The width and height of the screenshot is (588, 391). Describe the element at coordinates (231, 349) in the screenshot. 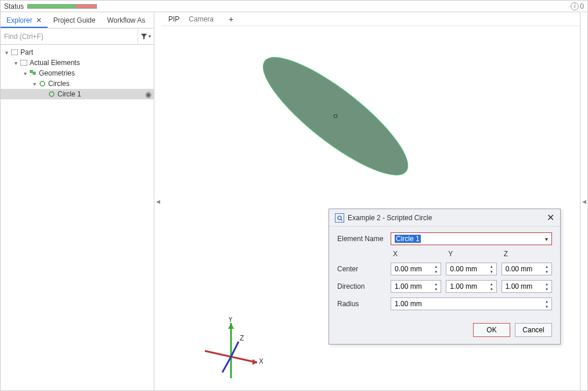

I see `axis-gizmo: X Y Z` at that location.